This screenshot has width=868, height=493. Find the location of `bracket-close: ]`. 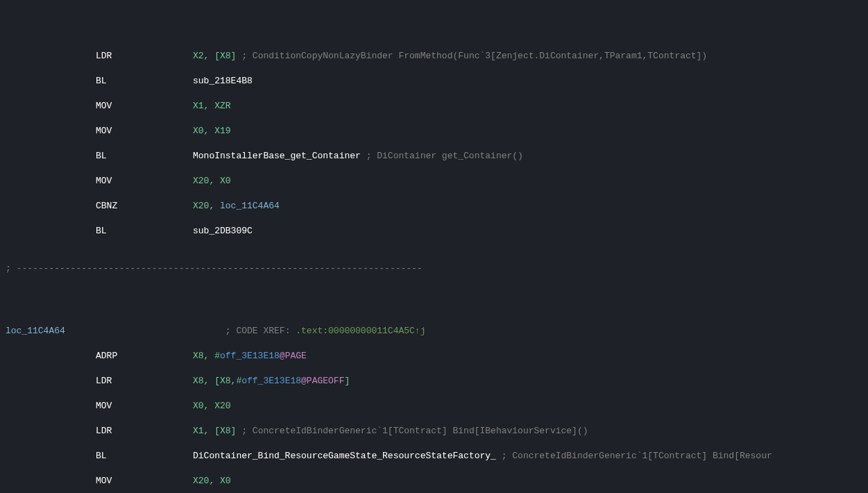

bracket-close: ] is located at coordinates (347, 381).